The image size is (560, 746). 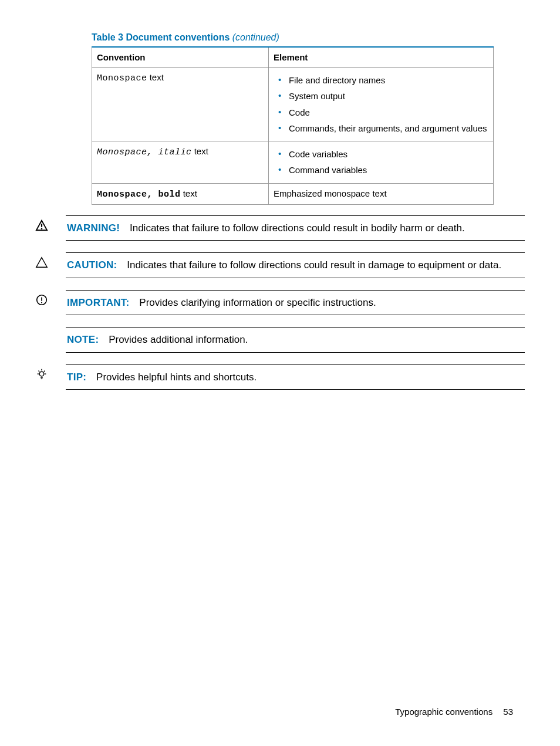 What do you see at coordinates (385, 80) in the screenshot?
I see `list-item: File and directory names` at bounding box center [385, 80].